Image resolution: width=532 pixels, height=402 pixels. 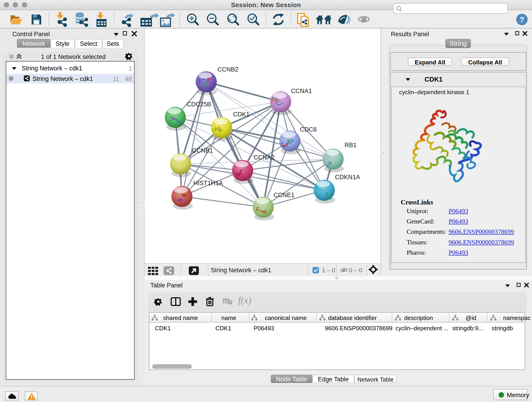 What do you see at coordinates (264, 157) in the screenshot?
I see `svg-text: CCNA2` at bounding box center [264, 157].